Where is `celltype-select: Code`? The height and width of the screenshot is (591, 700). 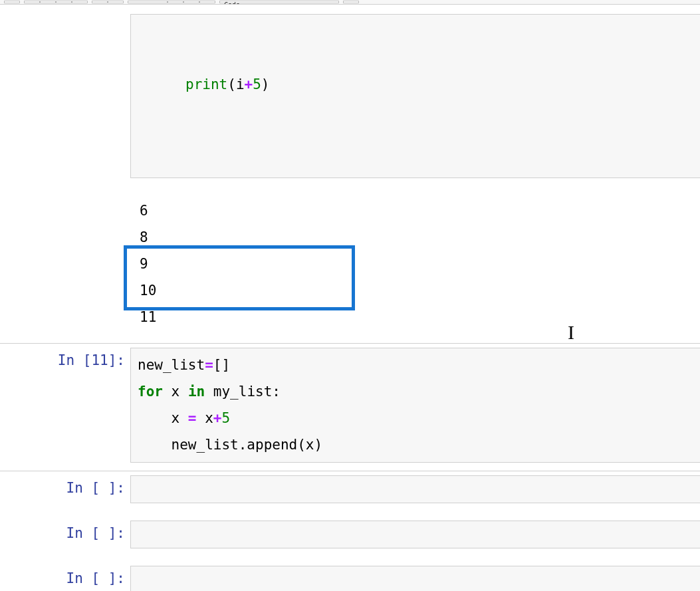
celltype-select: Code is located at coordinates (279, 2).